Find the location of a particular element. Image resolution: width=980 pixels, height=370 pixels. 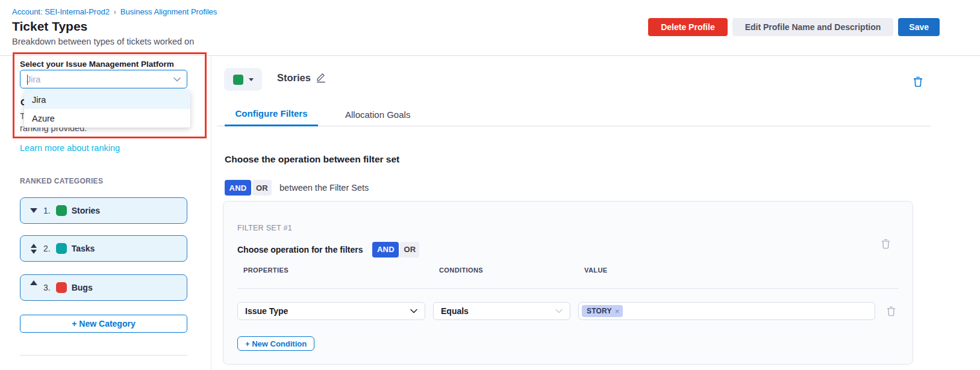

page-title: Ticket Types is located at coordinates (49, 26).